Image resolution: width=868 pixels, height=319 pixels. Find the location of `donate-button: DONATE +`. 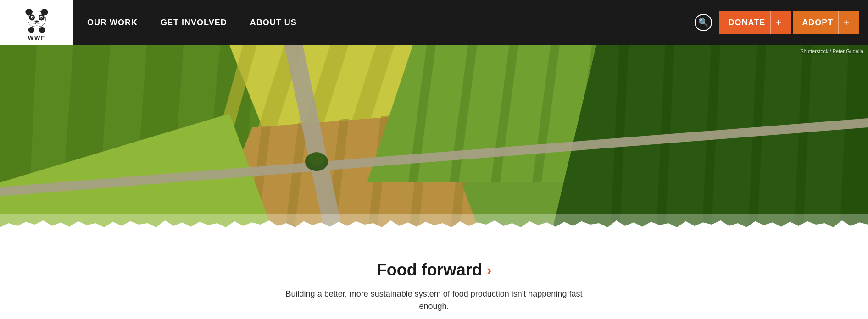

donate-button: DONATE + is located at coordinates (755, 22).